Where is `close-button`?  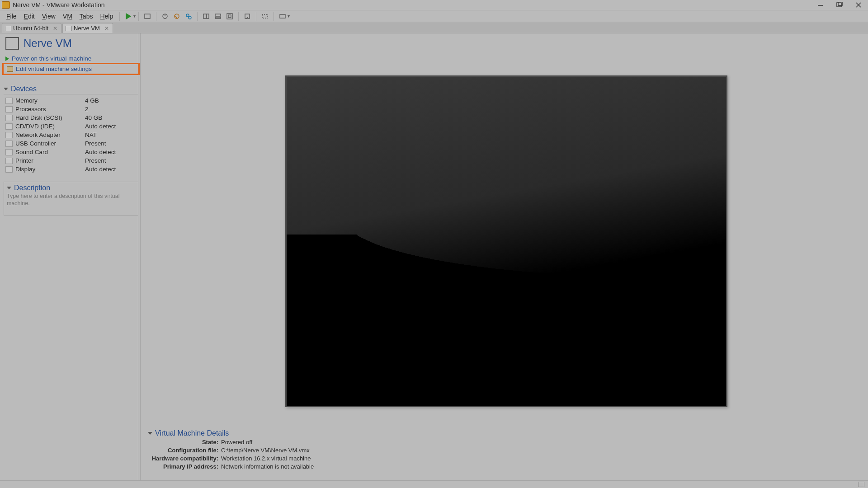
close-button is located at coordinates (859, 5).